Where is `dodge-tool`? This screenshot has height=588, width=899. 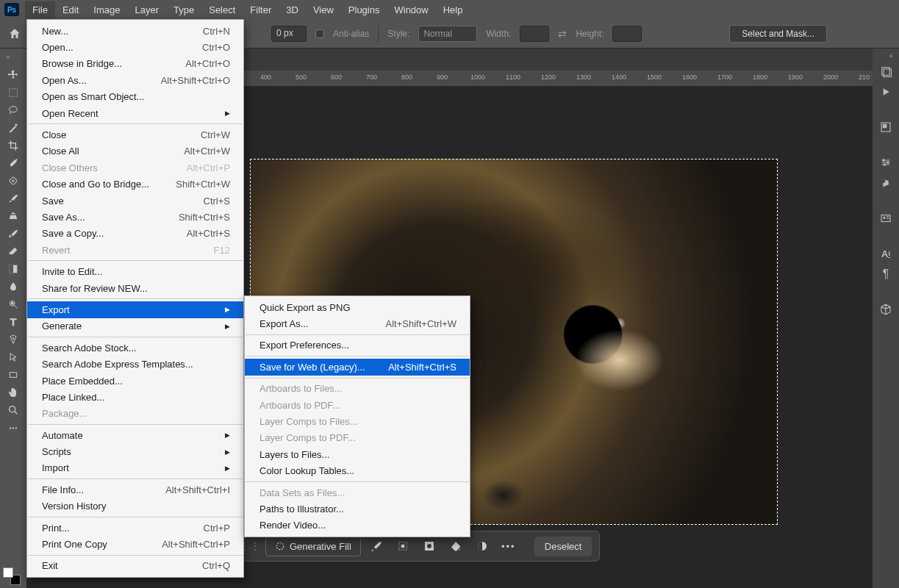 dodge-tool is located at coordinates (13, 304).